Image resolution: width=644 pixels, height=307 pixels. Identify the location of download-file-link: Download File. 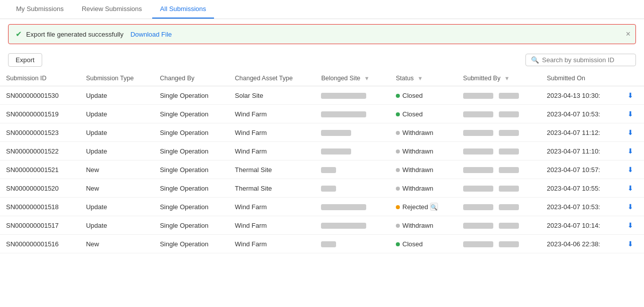
(151, 34).